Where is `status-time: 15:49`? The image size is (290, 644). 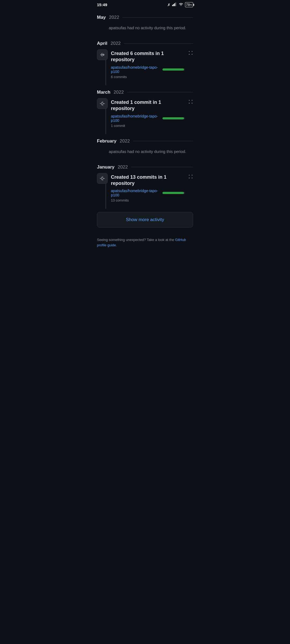
status-time: 15:49 is located at coordinates (102, 5).